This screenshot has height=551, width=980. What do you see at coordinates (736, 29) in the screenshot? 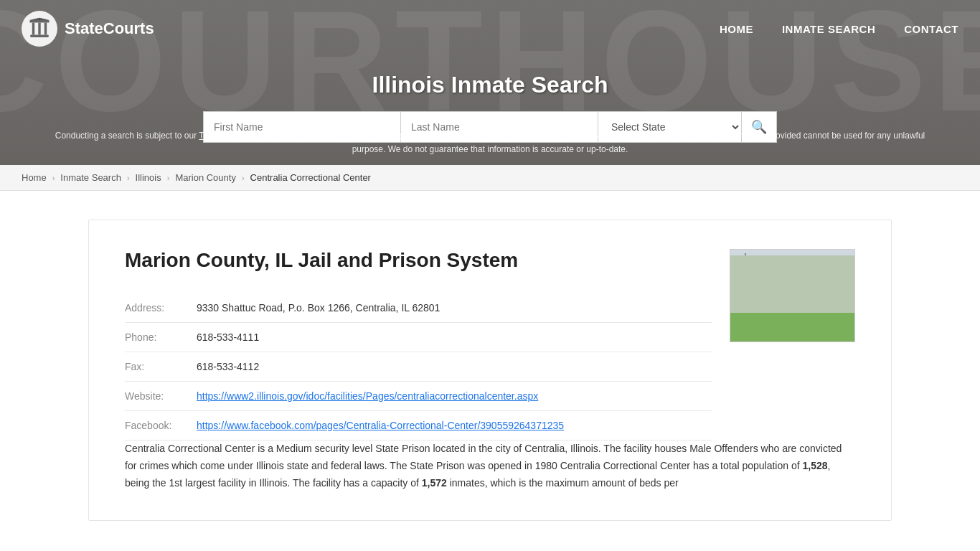
I see `nav-home: HOME` at bounding box center [736, 29].